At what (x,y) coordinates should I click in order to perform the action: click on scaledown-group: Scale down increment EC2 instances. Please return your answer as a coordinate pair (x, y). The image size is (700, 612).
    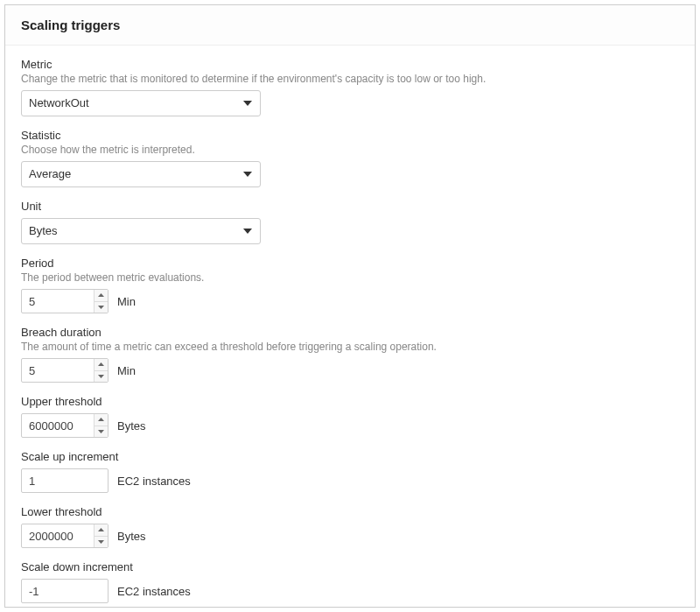
    Looking at the image, I should click on (350, 581).